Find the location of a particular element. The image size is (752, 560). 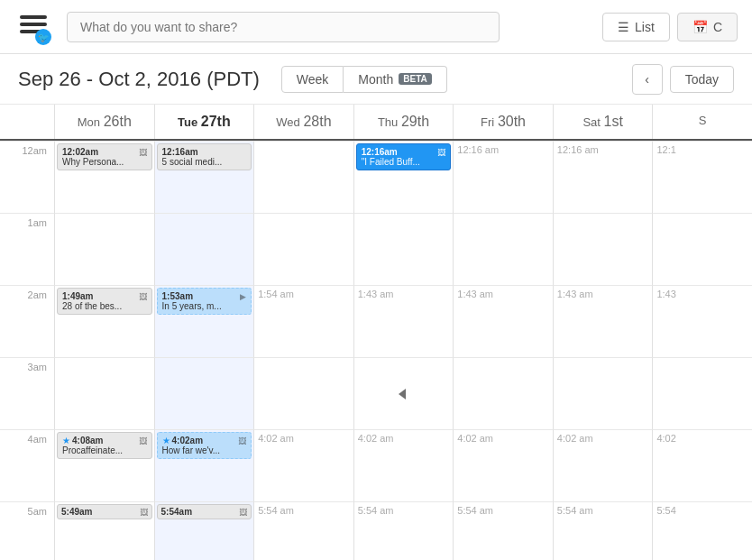

week-button: Week is located at coordinates (313, 79).